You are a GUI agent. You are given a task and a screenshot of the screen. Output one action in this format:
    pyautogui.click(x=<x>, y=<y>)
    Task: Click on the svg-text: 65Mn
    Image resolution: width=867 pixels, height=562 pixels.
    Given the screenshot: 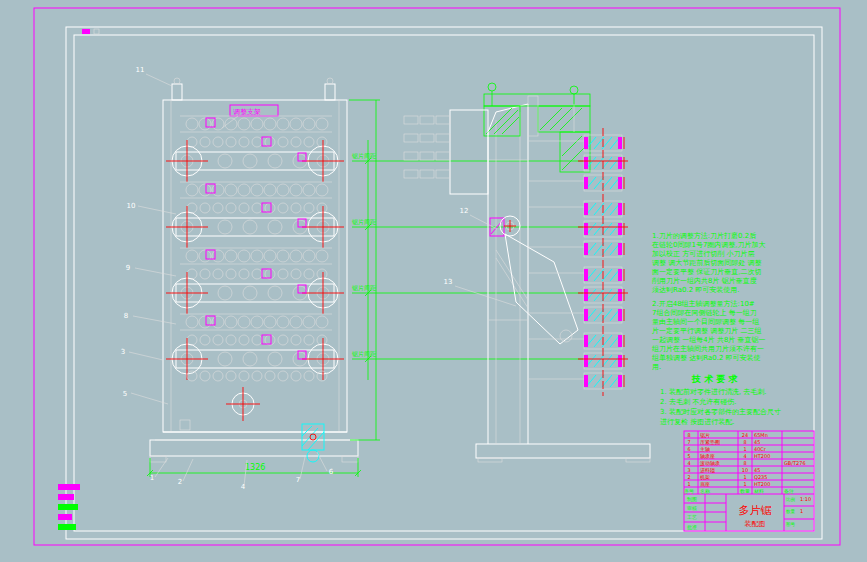 What is the action you would take?
    pyautogui.click(x=761, y=435)
    